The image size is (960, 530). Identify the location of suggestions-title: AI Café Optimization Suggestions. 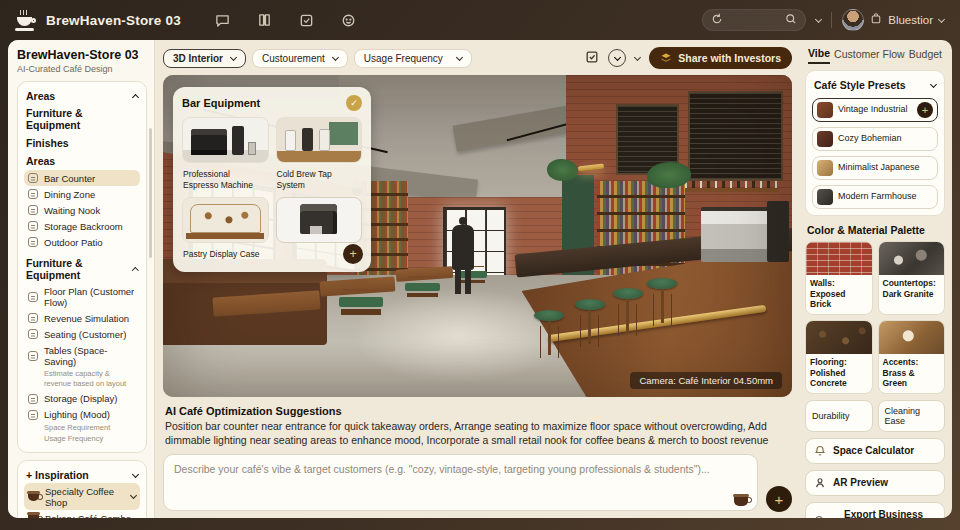
(478, 411).